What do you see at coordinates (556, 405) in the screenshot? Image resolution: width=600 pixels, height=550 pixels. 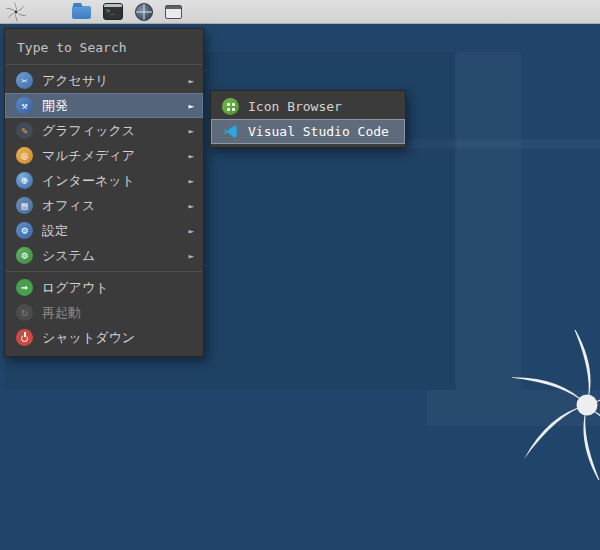 I see `desktop-logo-watermark` at bounding box center [556, 405].